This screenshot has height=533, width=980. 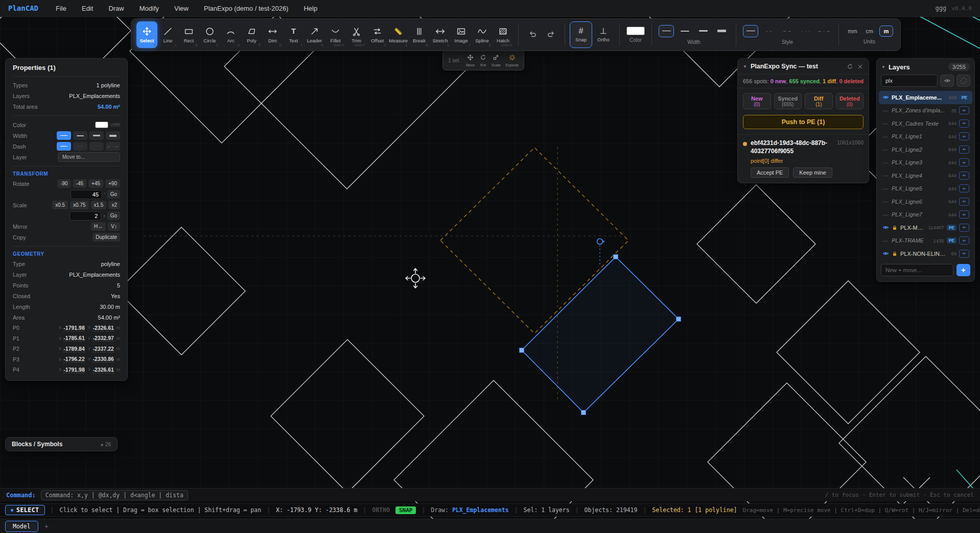 I want to click on p4-y-value: -2326.61, so click(x=103, y=370).